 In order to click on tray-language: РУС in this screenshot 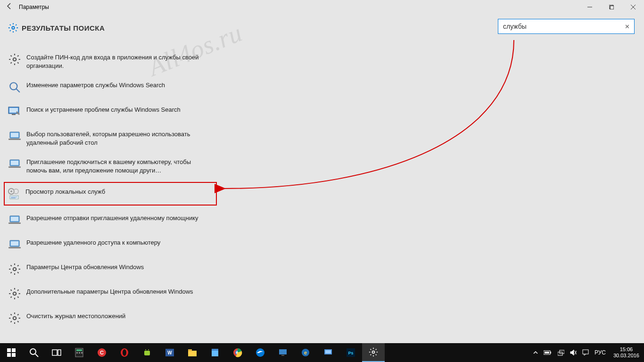, I will do `click(600, 353)`.